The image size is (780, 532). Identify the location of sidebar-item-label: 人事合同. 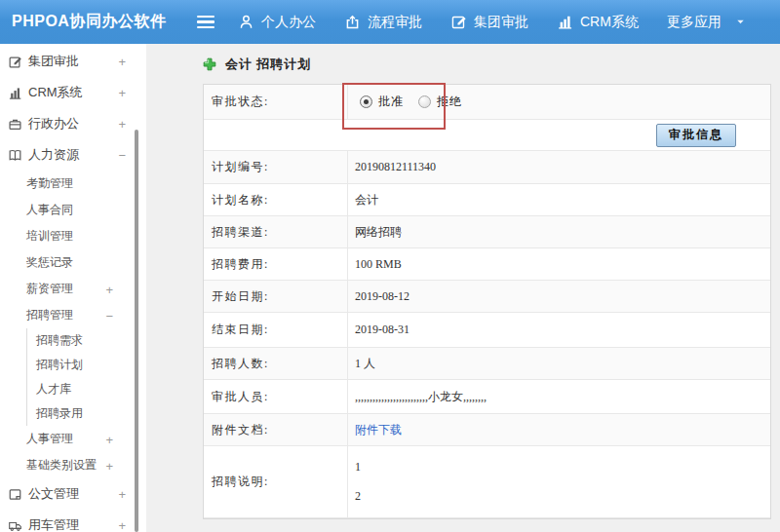
(50, 210).